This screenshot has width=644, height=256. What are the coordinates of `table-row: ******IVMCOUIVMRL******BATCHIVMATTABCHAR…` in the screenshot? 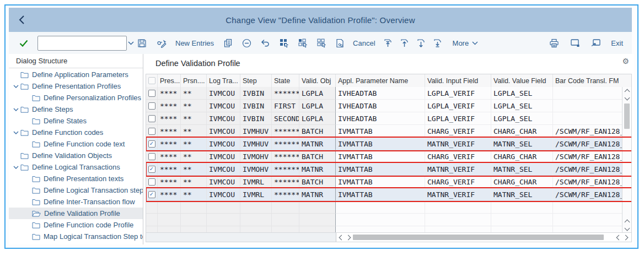 It's located at (384, 182).